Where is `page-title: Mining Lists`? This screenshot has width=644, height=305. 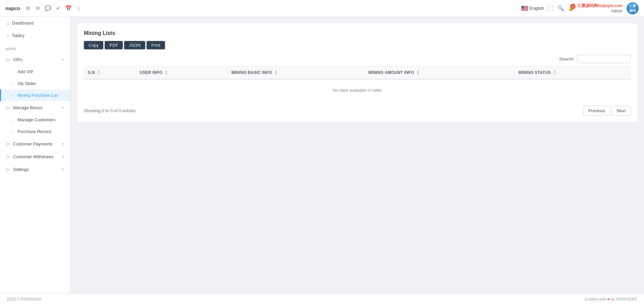 page-title: Mining Lists is located at coordinates (357, 33).